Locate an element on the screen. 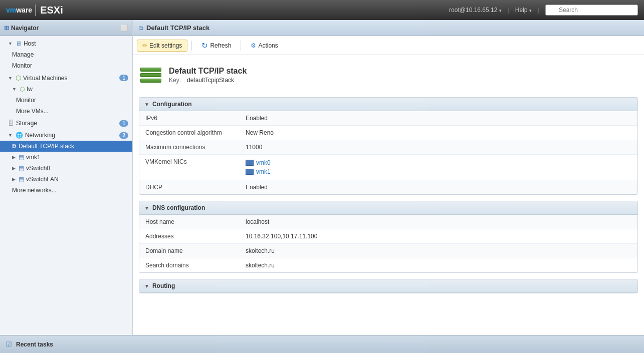  user-menu: root@10.16.65.12 ▾ is located at coordinates (475, 10).